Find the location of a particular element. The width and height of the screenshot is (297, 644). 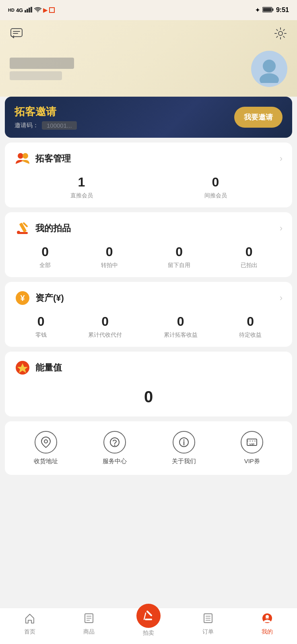

about-us-item: 关于我们 is located at coordinates (184, 448).